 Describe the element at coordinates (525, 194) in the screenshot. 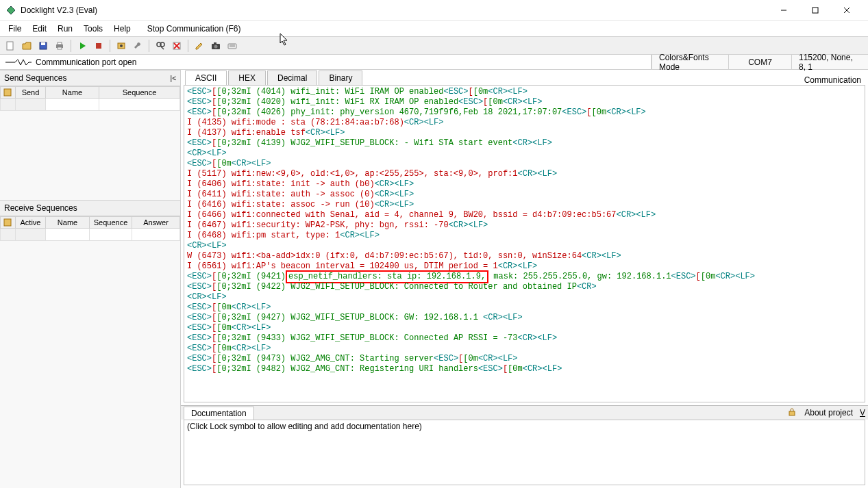

I see `log-line: I (6411) wifi:state: auth -> assoc (0)<C…` at that location.